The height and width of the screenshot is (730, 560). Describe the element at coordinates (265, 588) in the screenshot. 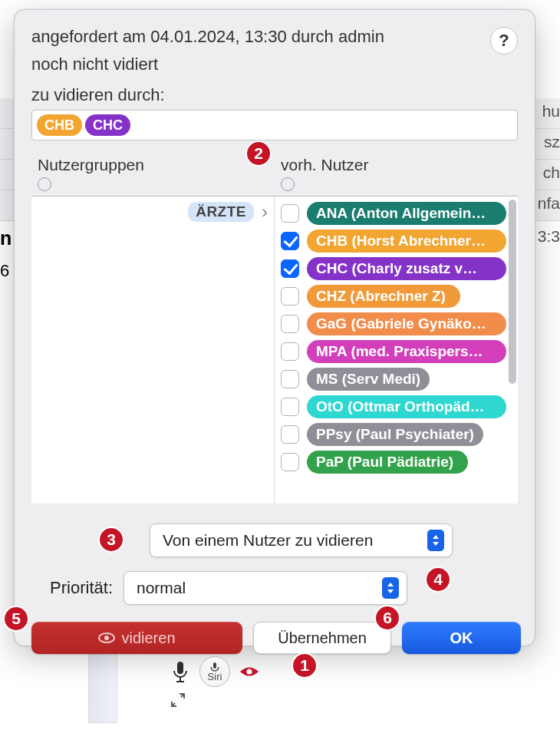

I see `priority-select: normal` at that location.